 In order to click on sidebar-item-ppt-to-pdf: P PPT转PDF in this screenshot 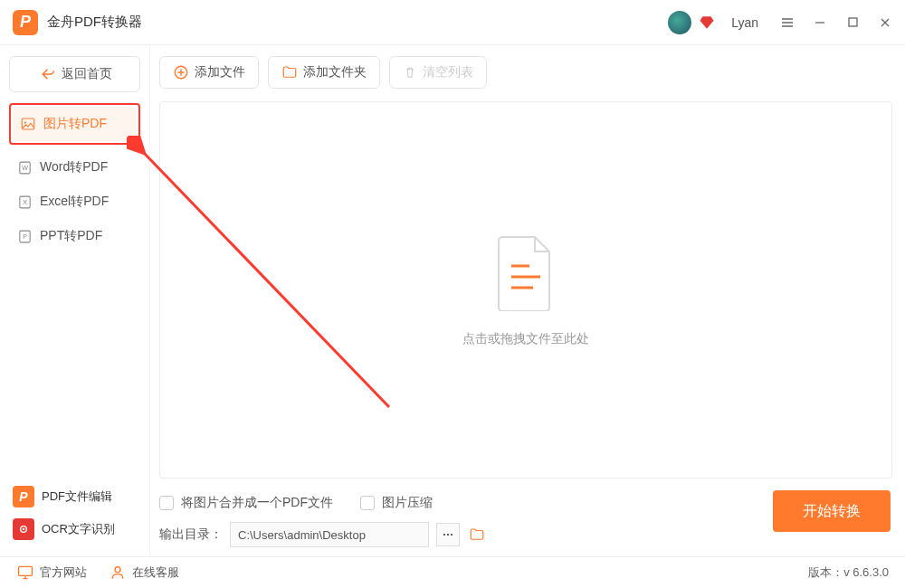, I will do `click(74, 236)`.